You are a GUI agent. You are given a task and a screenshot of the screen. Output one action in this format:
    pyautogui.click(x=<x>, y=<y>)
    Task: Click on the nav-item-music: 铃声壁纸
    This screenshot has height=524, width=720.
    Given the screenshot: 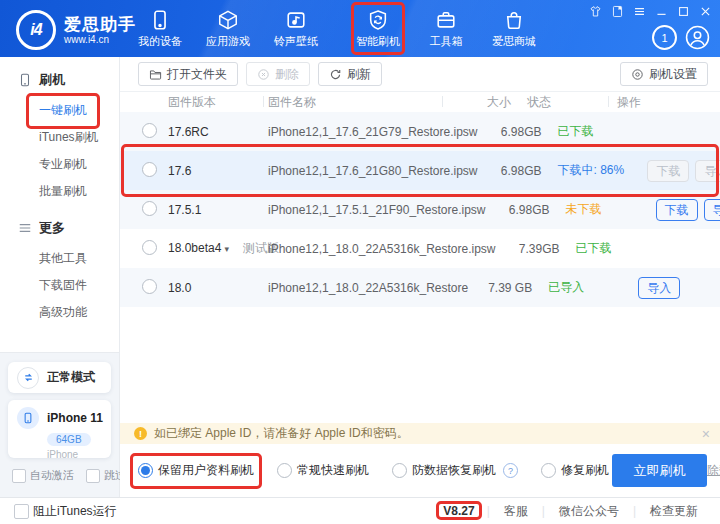 What is the action you would take?
    pyautogui.click(x=296, y=28)
    